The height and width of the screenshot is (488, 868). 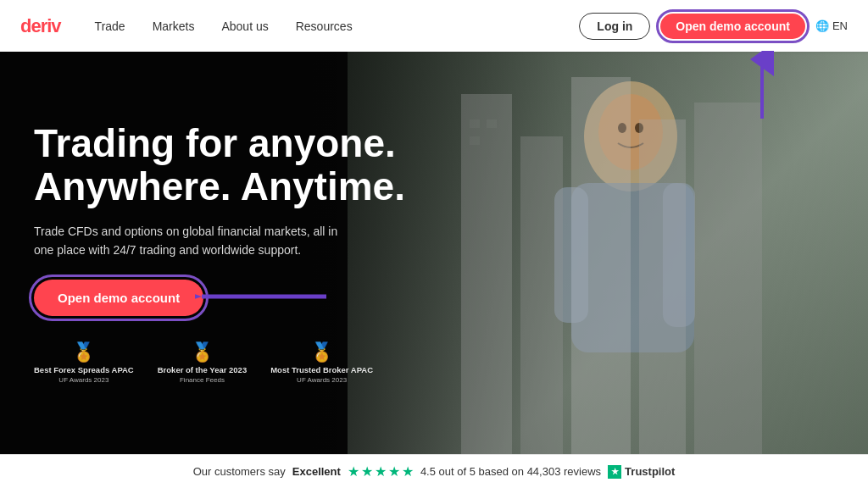 I want to click on rating-stars: ★ ★ ★ ★ ★, so click(x=381, y=471).